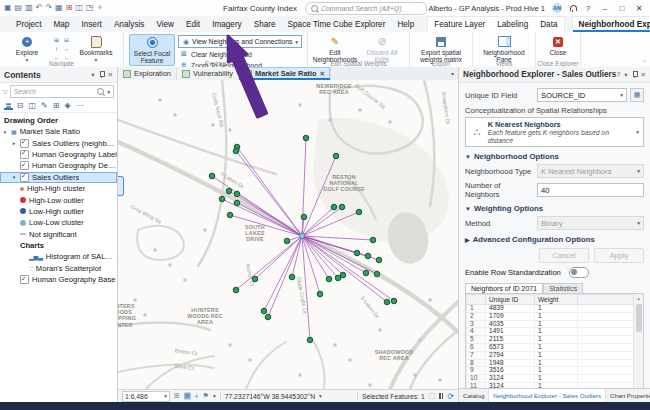 The width and height of the screenshot is (650, 410). What do you see at coordinates (62, 92) in the screenshot?
I see `contents-search-input: Search ▾` at bounding box center [62, 92].